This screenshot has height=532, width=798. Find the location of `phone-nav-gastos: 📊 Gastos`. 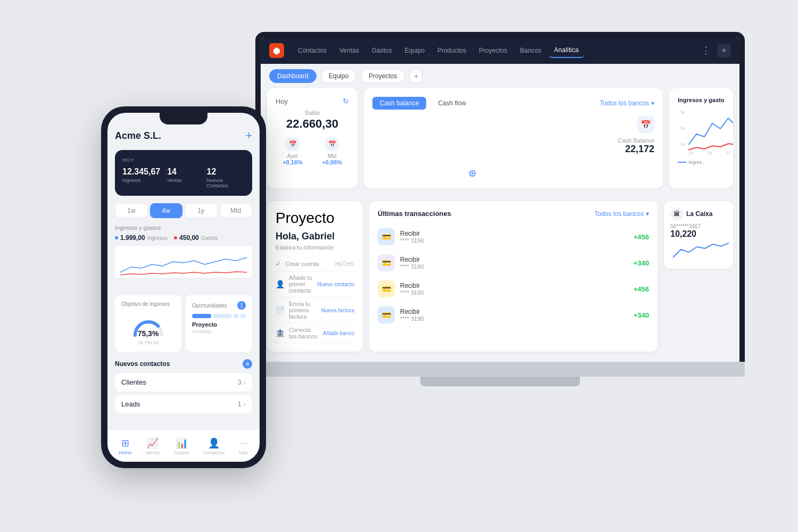

phone-nav-gastos: 📊 Gastos is located at coordinates (182, 446).